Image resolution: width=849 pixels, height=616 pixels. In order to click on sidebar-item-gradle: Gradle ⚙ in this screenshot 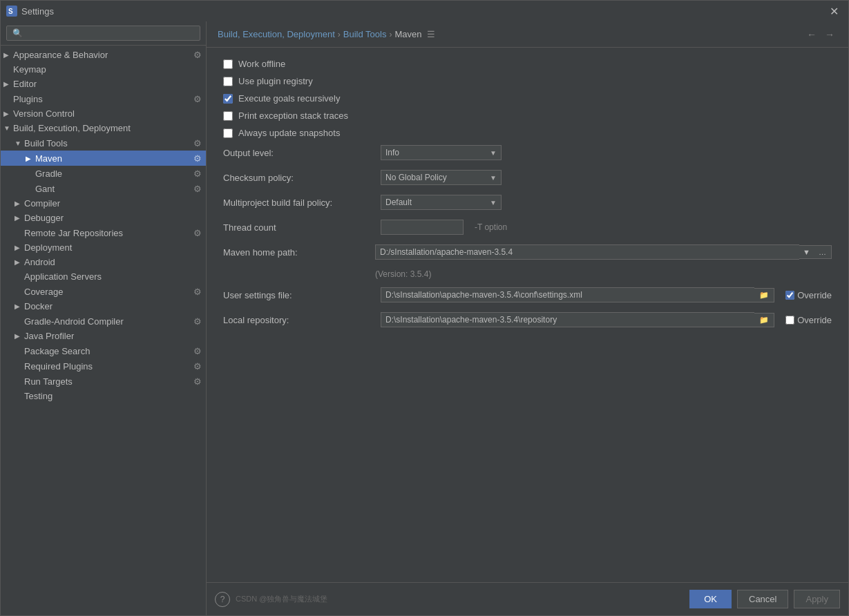, I will do `click(104, 173)`.